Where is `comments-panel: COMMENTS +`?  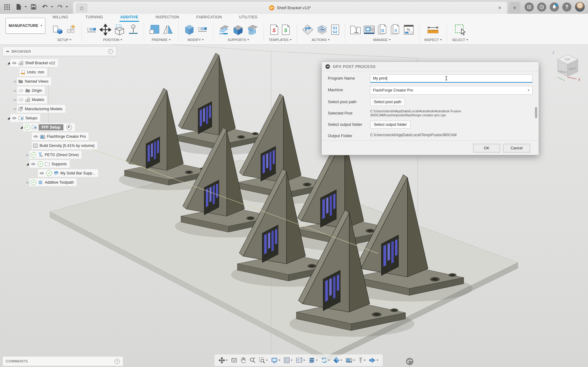 comments-panel: COMMENTS + is located at coordinates (63, 361).